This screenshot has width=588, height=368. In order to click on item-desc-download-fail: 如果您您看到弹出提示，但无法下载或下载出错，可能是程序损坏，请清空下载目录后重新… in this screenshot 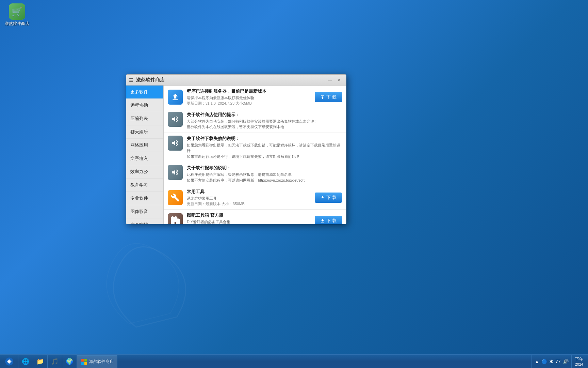, I will do `click(264, 151)`.